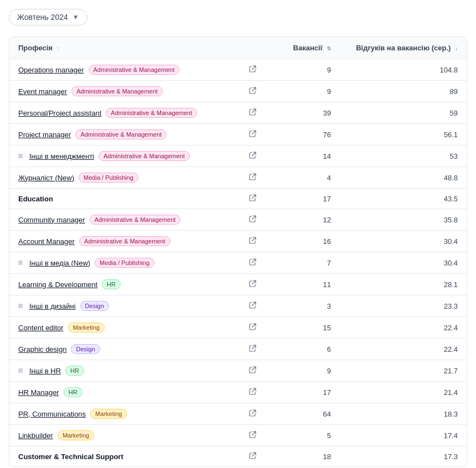  Describe the element at coordinates (302, 48) in the screenshot. I see `col-header-vacancies: Вакансії ⇅` at that location.